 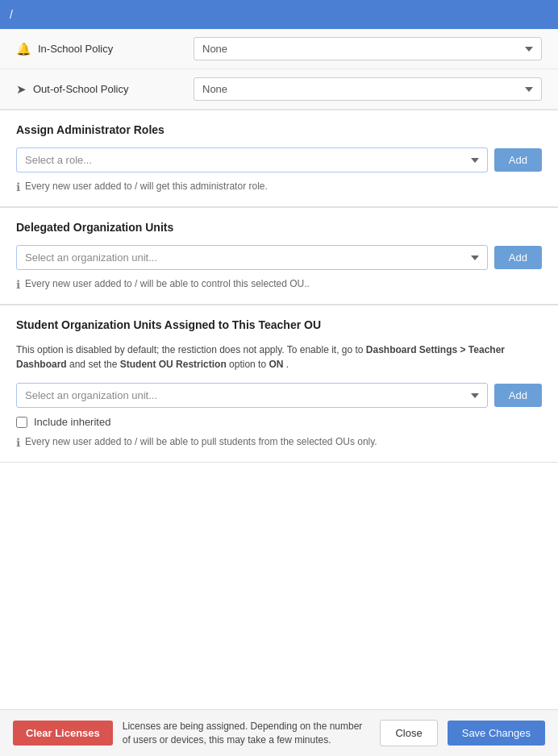 What do you see at coordinates (63, 733) in the screenshot?
I see `clear-licenses-button: Clear Licenses` at bounding box center [63, 733].